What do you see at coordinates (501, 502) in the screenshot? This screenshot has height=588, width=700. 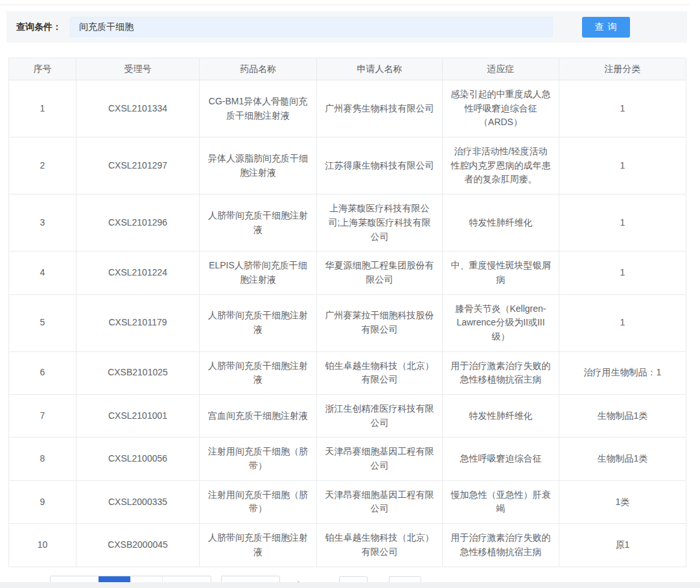 I see `cell-indication: 慢加急性（亚急性）肝衰竭` at bounding box center [501, 502].